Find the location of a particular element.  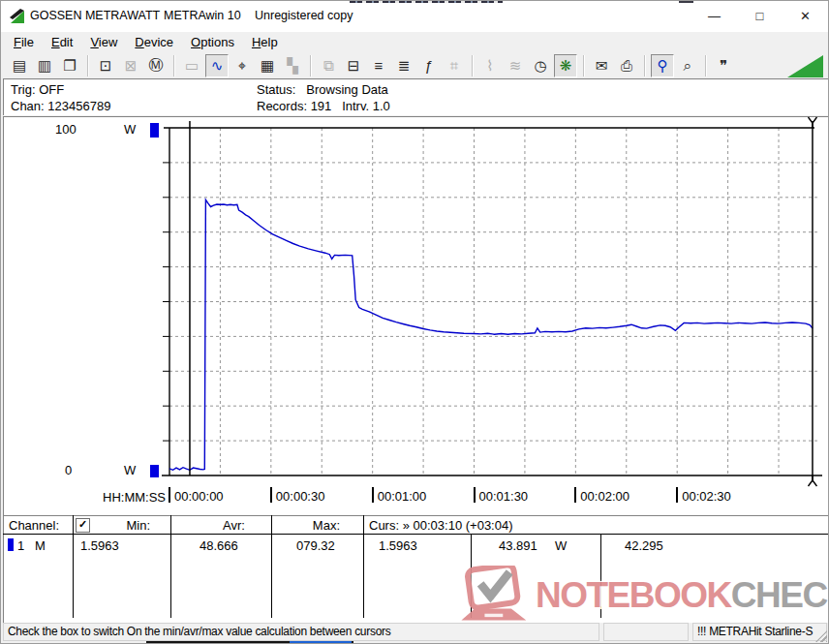

export-view-button: ⧉ is located at coordinates (328, 66).